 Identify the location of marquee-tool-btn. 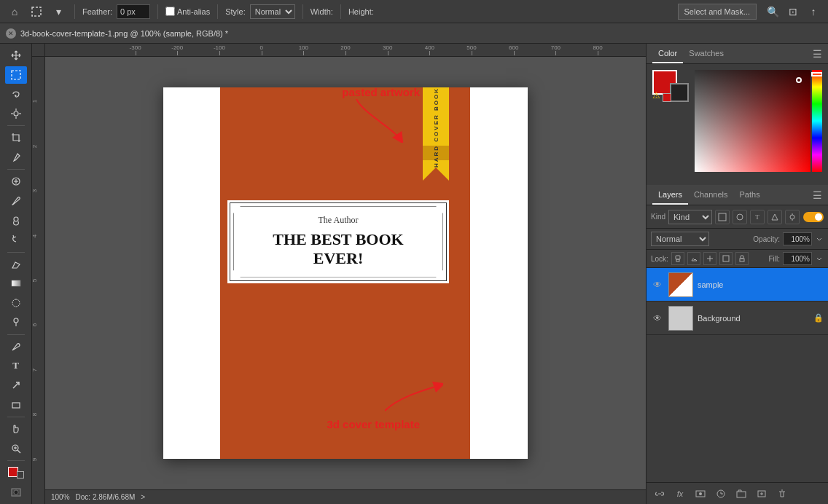
(36, 12).